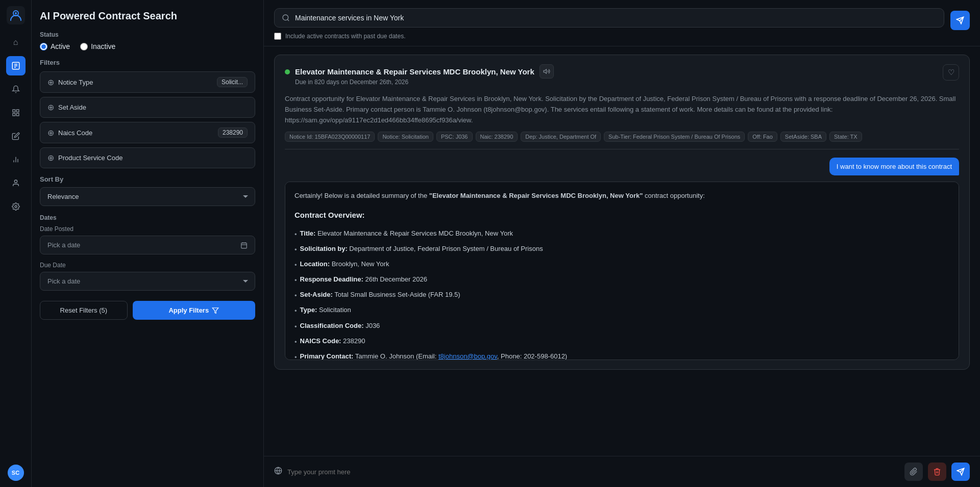 This screenshot has height=487, width=980. I want to click on tag-subtier: Sub-Tier: Federal Prison System / Bureau…, so click(674, 137).